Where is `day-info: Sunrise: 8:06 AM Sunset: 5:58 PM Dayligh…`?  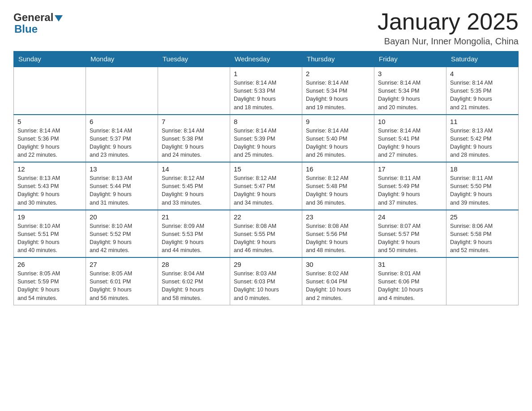 day-info: Sunrise: 8:06 AM Sunset: 5:58 PM Dayligh… is located at coordinates (482, 238).